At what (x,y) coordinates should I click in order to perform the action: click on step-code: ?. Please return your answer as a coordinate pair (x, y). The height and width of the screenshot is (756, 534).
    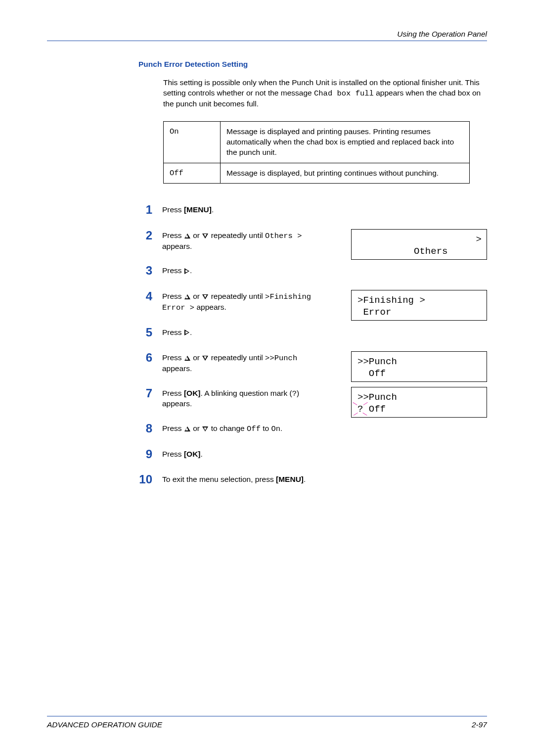
    Looking at the image, I should click on (295, 394).